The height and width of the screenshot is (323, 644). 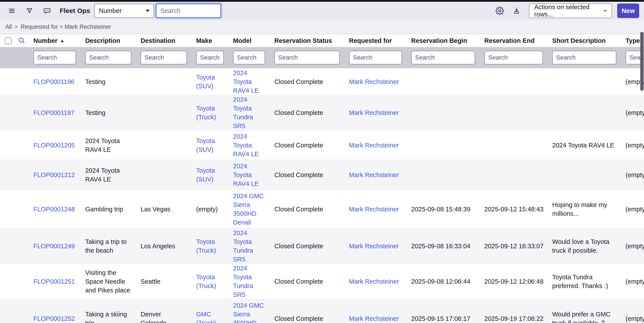 What do you see at coordinates (164, 58) in the screenshot?
I see `filter-destination-input` at bounding box center [164, 58].